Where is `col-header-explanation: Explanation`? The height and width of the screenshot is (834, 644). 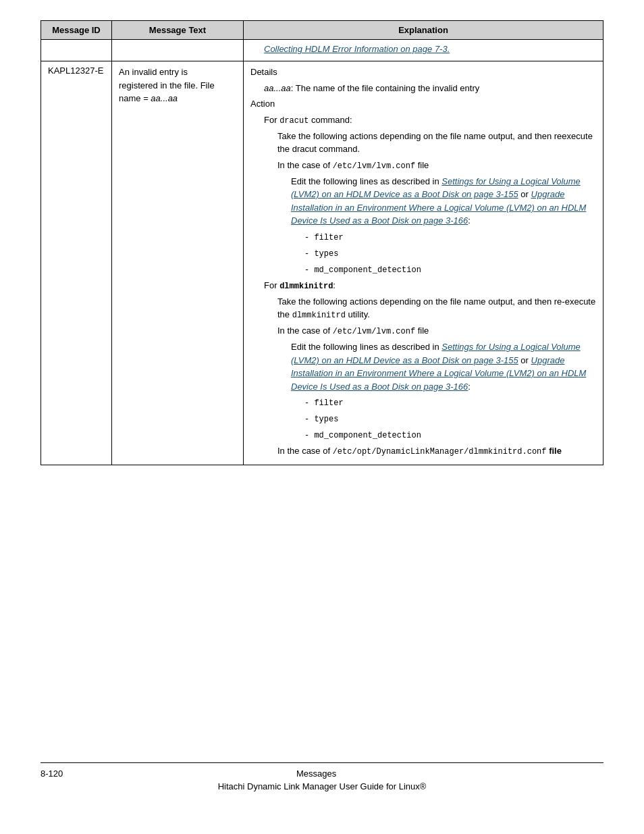
col-header-explanation: Explanation is located at coordinates (424, 30).